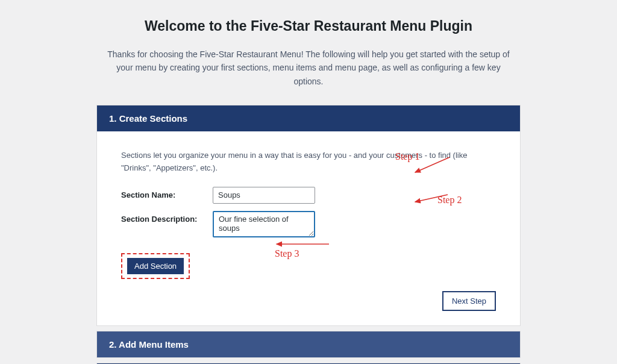 This screenshot has height=364, width=617. What do you see at coordinates (308, 345) in the screenshot?
I see `panel-add-menu-items: 2. Add Menu Items` at bounding box center [308, 345].